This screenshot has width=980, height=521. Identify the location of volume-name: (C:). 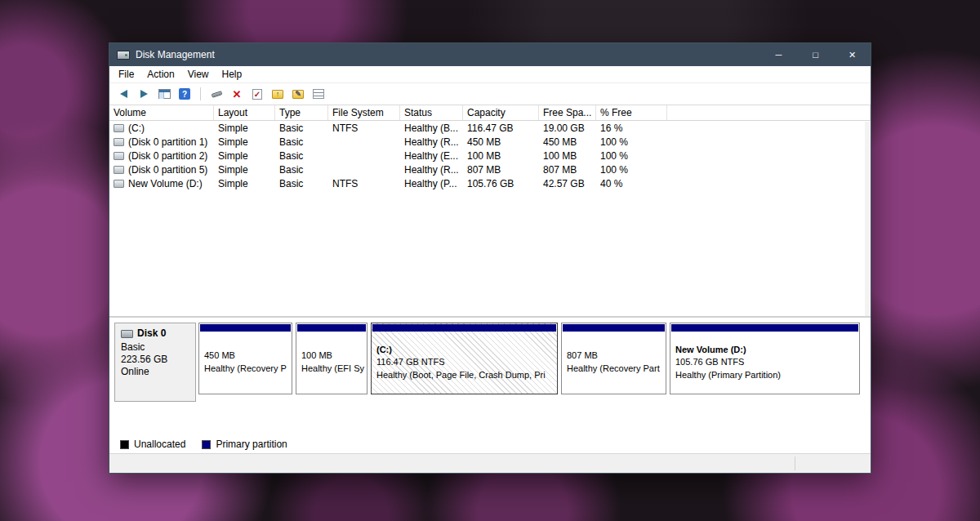
(136, 128).